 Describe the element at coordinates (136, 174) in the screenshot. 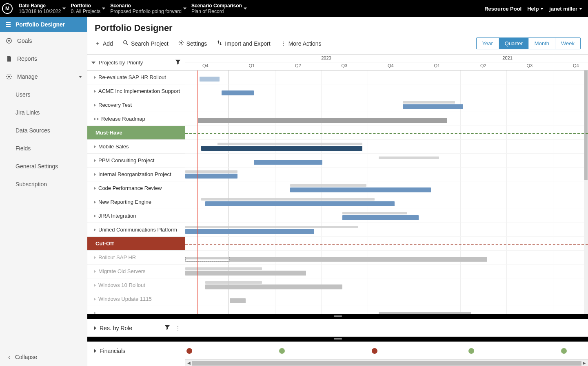

I see `project-row: Internal Reorganization Project` at that location.